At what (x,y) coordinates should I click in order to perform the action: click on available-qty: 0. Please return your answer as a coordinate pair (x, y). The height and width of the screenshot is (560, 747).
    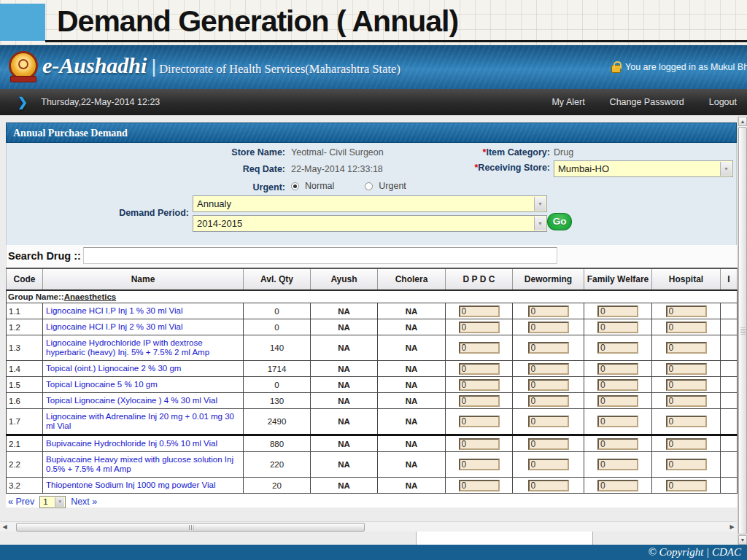
    Looking at the image, I should click on (277, 385).